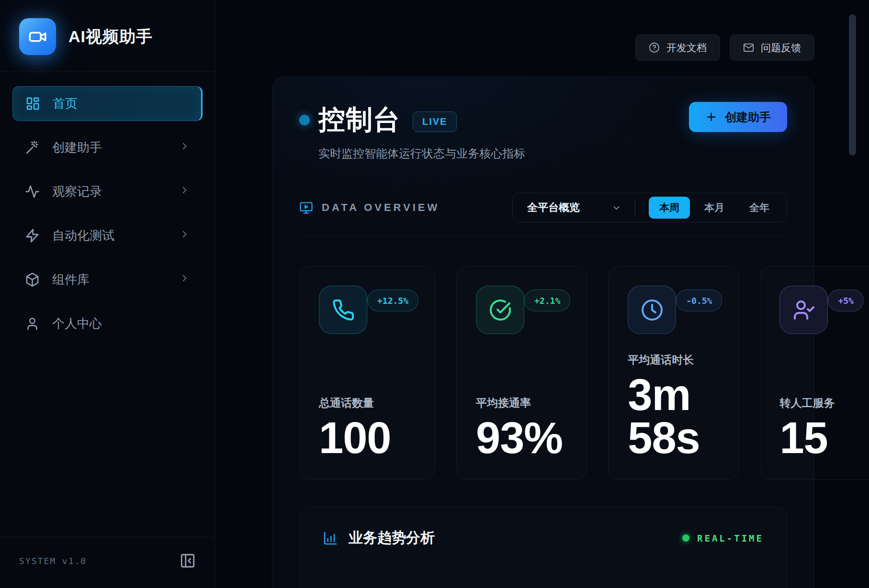  What do you see at coordinates (675, 310) in the screenshot?
I see `card-top: -0.5%` at bounding box center [675, 310].